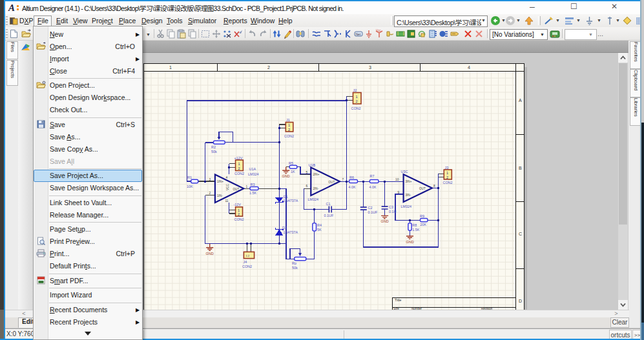 The width and height of the screenshot is (644, 340). What do you see at coordinates (358, 34) in the screenshot?
I see `svg-text: Net` at bounding box center [358, 34].